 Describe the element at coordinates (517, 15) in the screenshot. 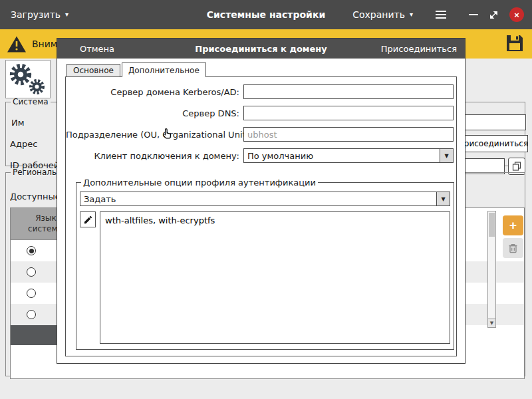

I see `close-icon: ×` at that location.